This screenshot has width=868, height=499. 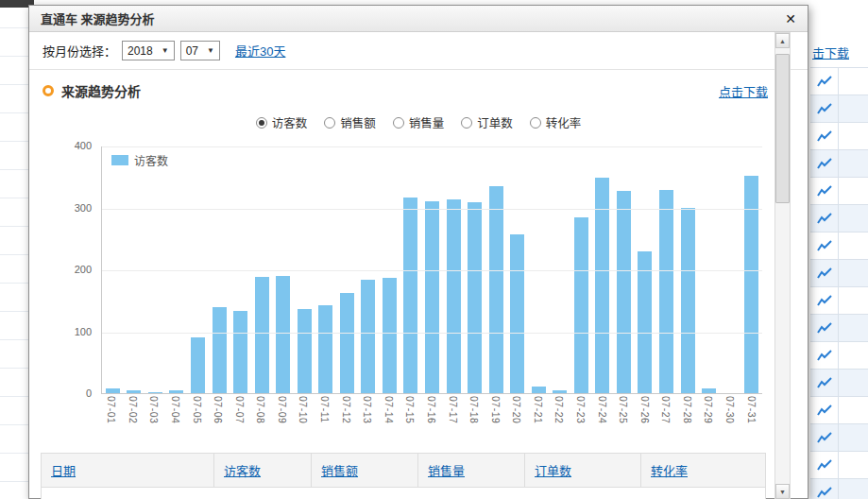 I want to click on x-tick: 07-17, so click(x=453, y=418).